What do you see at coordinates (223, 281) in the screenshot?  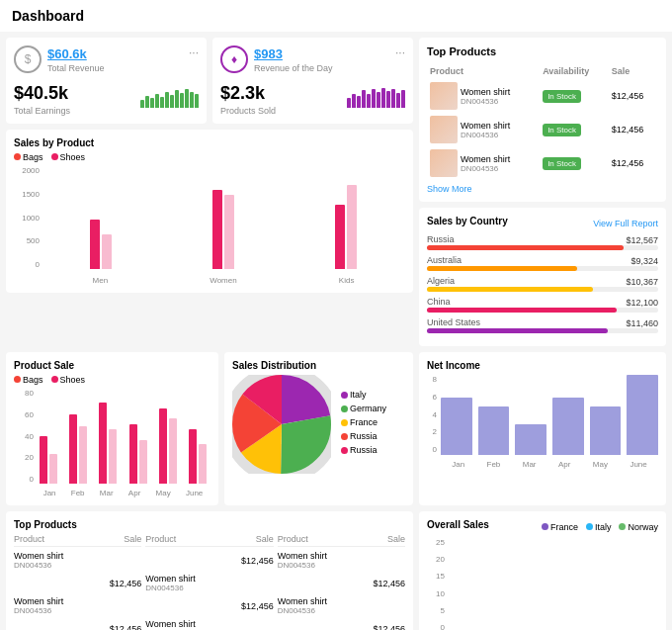 I see `sales-chart-x-axis: MenWomenKids` at bounding box center [223, 281].